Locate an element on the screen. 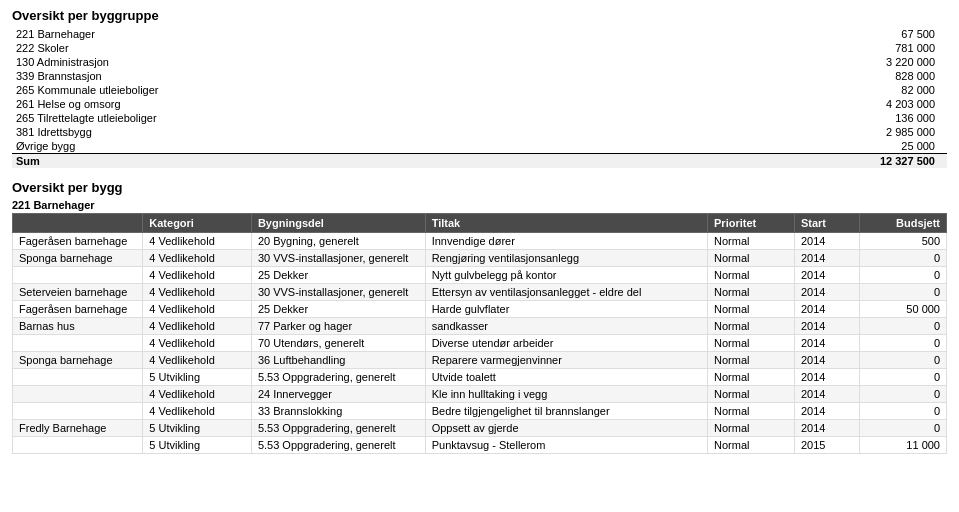 This screenshot has width=959, height=512. cell-bygningsdel: 5.53 Oppgradering, generelt is located at coordinates (338, 378).